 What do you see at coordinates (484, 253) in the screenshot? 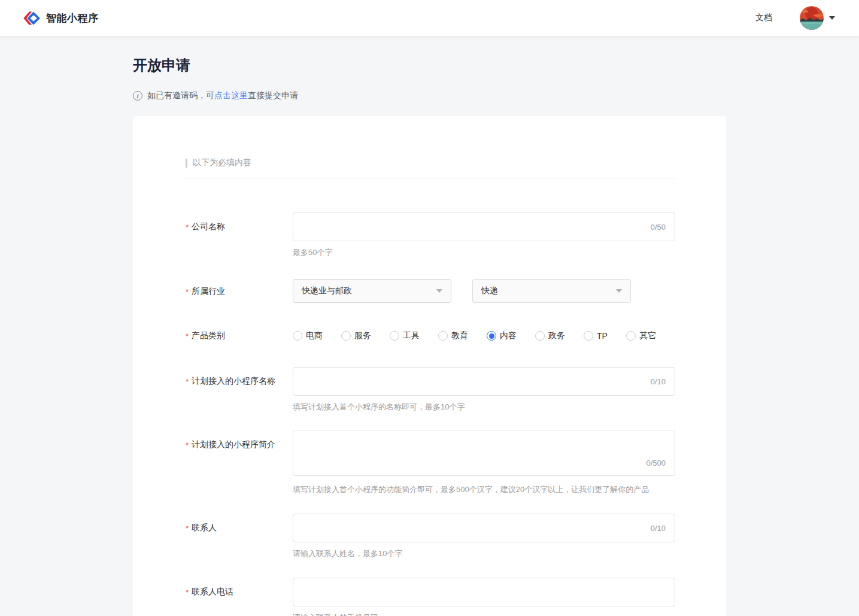
I see `company-name-helper: 最多50个字` at bounding box center [484, 253].